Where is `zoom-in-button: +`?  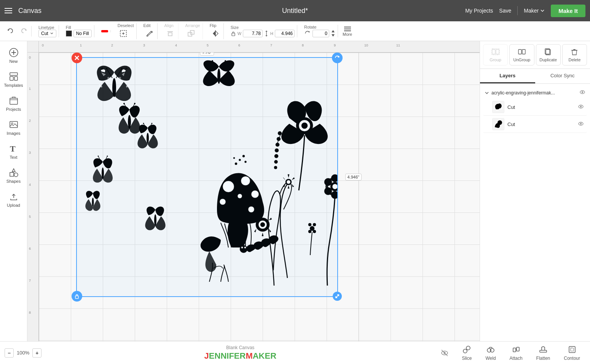
zoom-in-button: + is located at coordinates (37, 353).